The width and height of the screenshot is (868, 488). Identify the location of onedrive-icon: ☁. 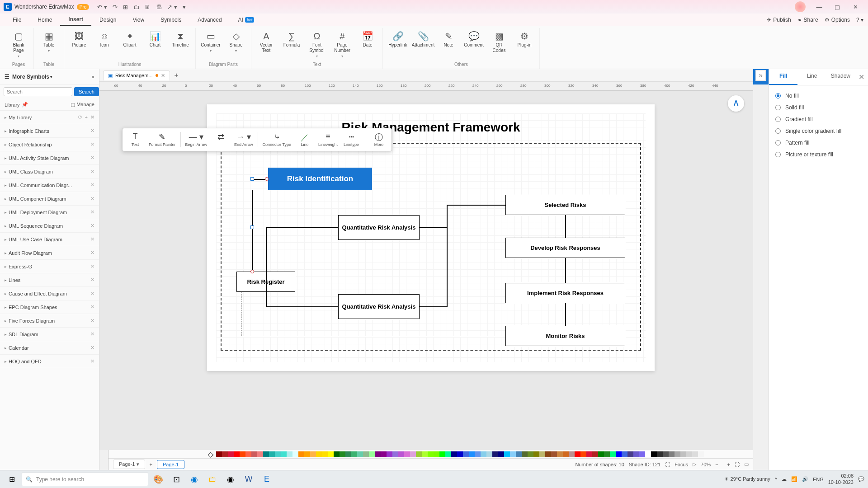
(784, 479).